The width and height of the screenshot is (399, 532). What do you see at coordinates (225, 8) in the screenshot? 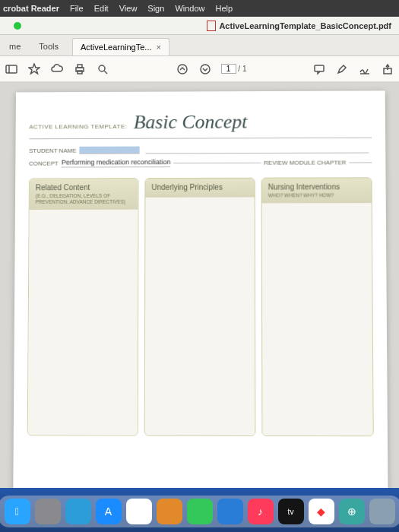
I see `menu-help: Help` at bounding box center [225, 8].